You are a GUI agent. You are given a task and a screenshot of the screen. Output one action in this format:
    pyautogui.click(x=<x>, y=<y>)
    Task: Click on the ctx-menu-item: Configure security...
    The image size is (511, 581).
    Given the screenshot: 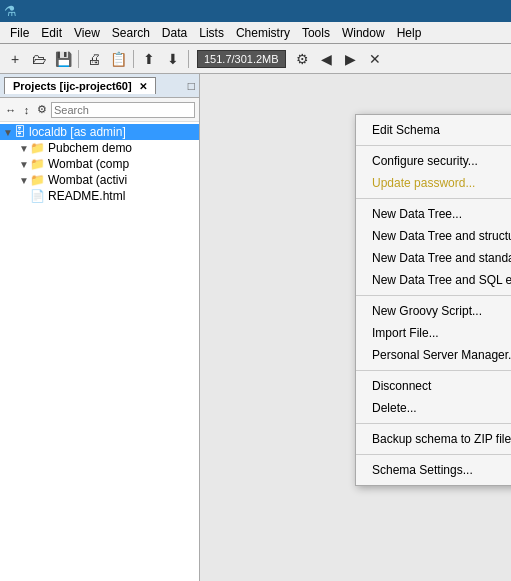 What is the action you would take?
    pyautogui.click(x=434, y=161)
    